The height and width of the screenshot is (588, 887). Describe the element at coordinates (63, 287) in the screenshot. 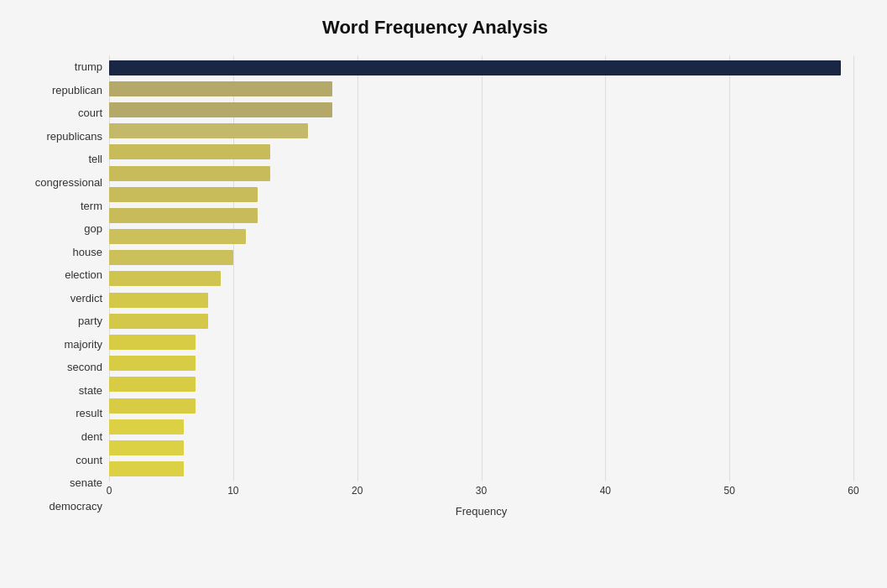

I see `y-axis-labels: trumprepublicancourtrepublicanstellcongr…` at that location.